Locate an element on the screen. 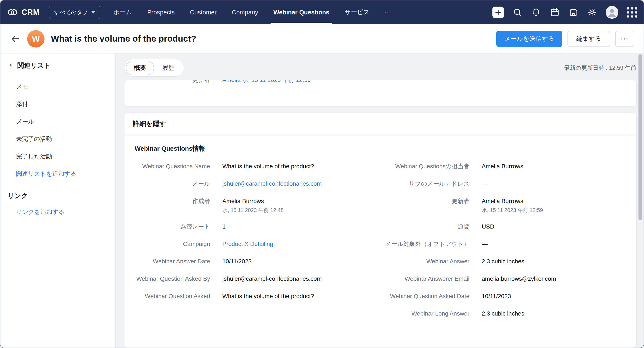 The width and height of the screenshot is (644, 348). field-value-wrap: 10/11/2023 is located at coordinates (237, 261).